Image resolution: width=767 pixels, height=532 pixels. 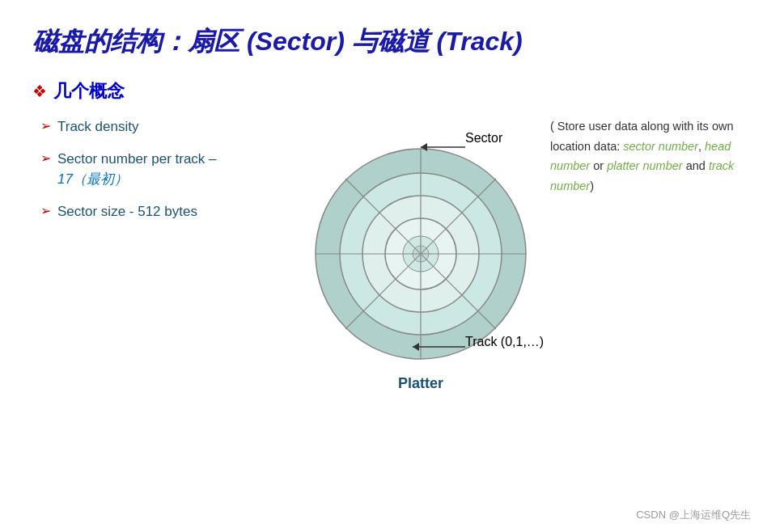 I want to click on diamond-icon: ❖, so click(x=40, y=91).